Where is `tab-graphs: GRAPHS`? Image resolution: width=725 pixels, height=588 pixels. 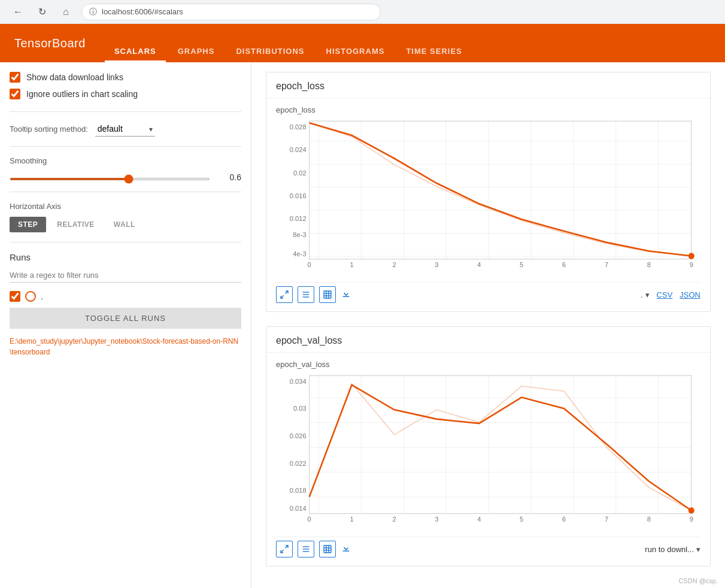 tab-graphs: GRAPHS is located at coordinates (196, 52).